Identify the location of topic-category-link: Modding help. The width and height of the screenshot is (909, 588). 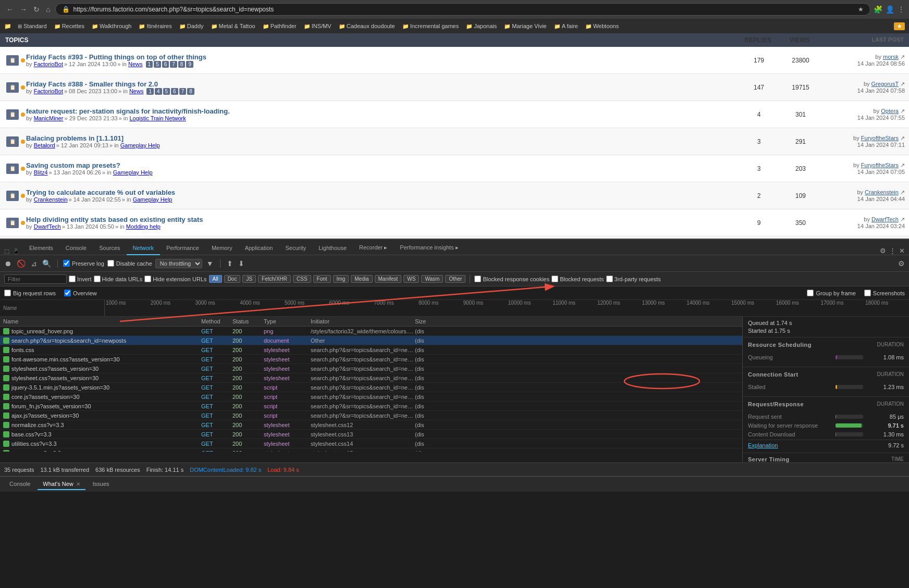
(143, 227).